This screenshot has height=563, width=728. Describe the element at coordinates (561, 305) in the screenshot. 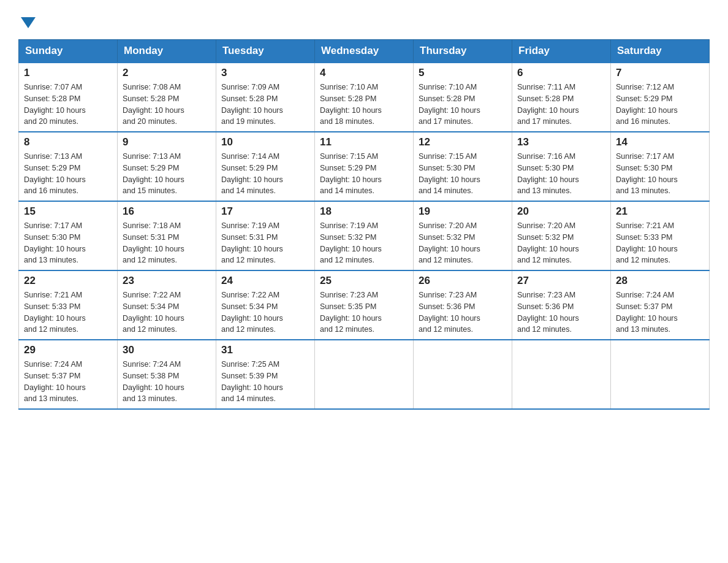

I see `calendar-day-cell: 27Sunrise: 7:23 AMSunset: 5:36 PMDayligh…` at that location.